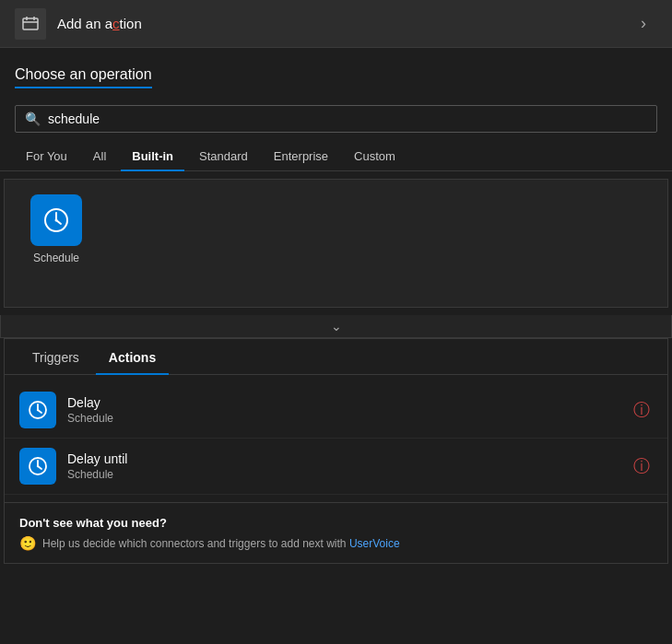 This screenshot has height=644, width=672. Describe the element at coordinates (223, 157) in the screenshot. I see `tab-standard: Standard` at that location.